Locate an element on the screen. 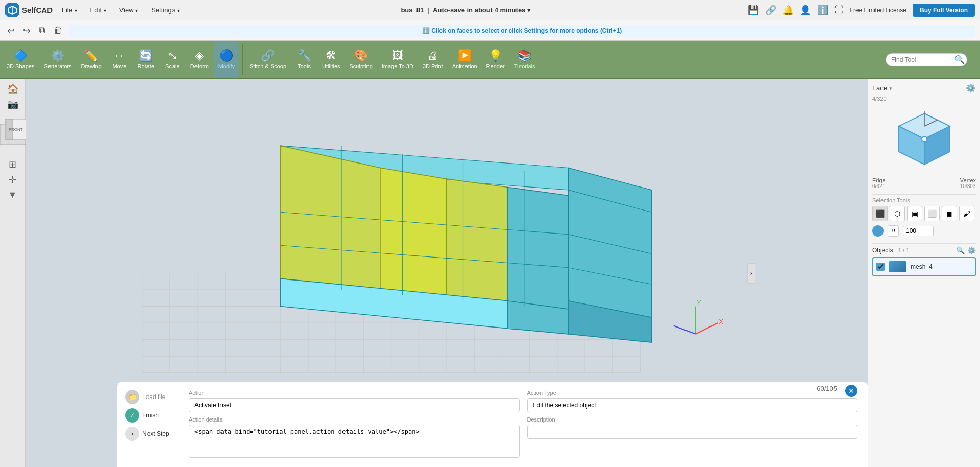 The width and height of the screenshot is (980, 467). action-details-label: Action details is located at coordinates (354, 419).